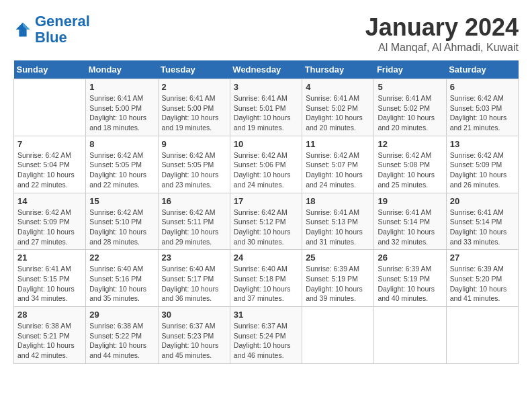  I want to click on day-info: Sunrise: 6:42 AM Sunset: 5:07 PM Dayligh…, so click(338, 171).